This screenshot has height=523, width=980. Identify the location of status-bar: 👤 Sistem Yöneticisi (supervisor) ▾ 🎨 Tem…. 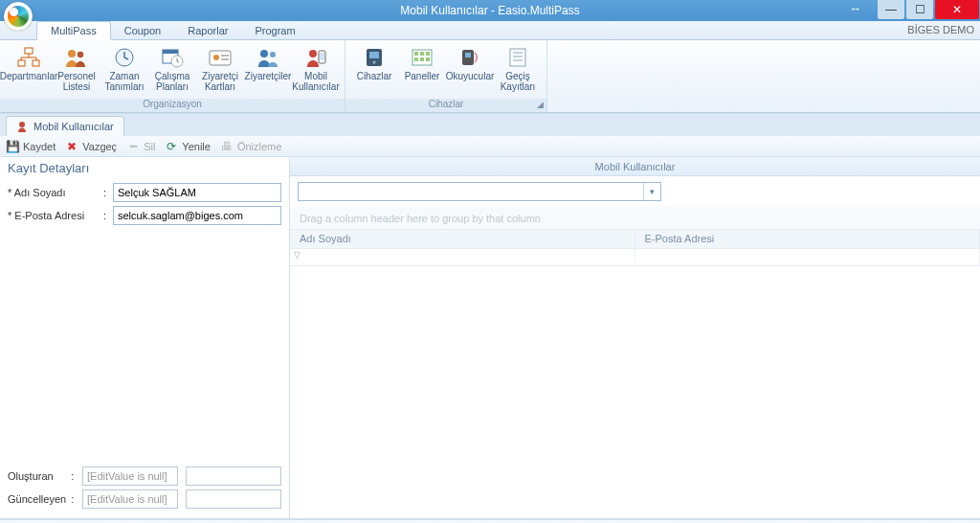
(490, 521).